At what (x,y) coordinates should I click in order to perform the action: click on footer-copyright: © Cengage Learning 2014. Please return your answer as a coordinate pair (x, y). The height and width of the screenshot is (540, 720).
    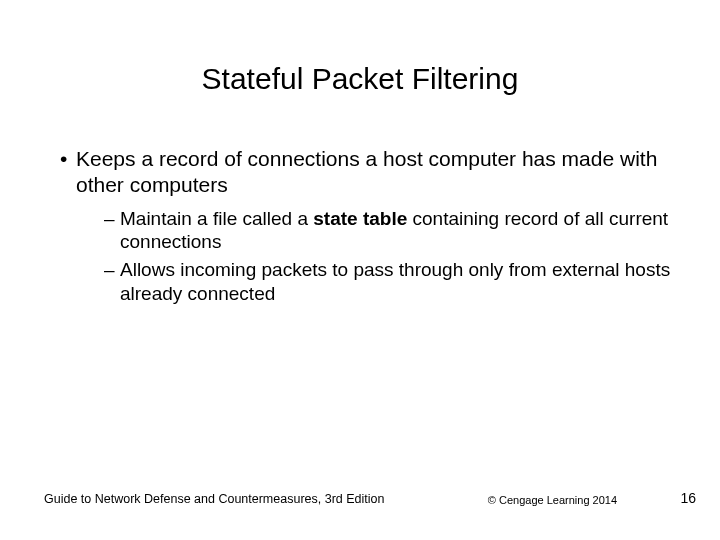
    Looking at the image, I should click on (552, 500).